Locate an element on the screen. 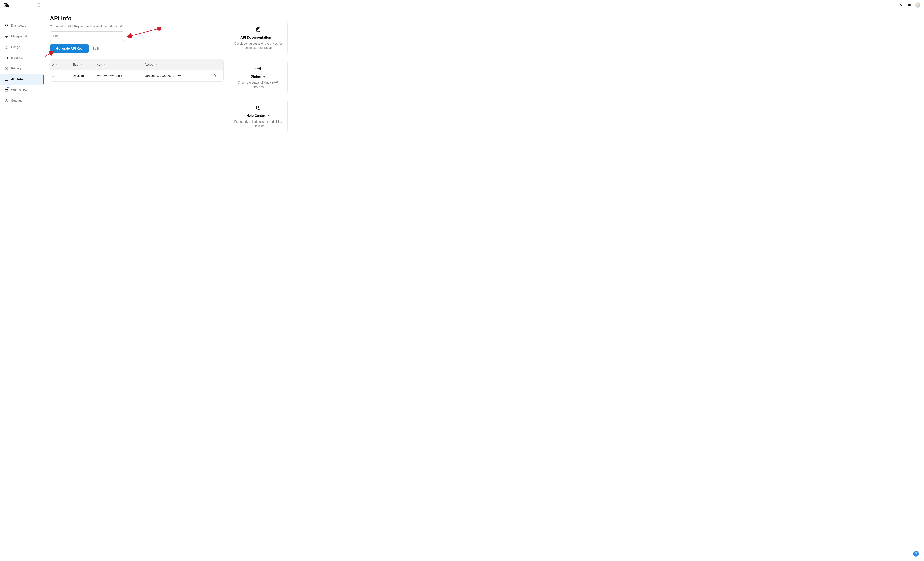  dollar-icon is located at coordinates (7, 68).